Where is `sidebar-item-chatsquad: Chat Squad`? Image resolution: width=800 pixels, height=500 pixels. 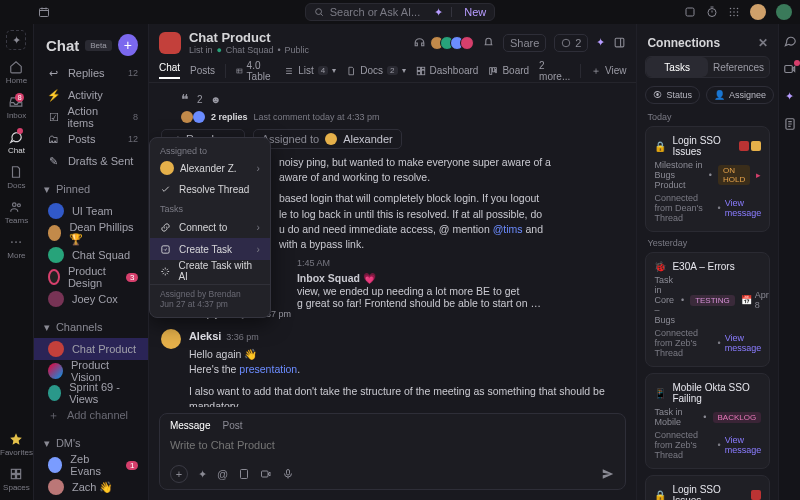 sidebar-item-chatsquad: Chat Squad is located at coordinates (91, 255).